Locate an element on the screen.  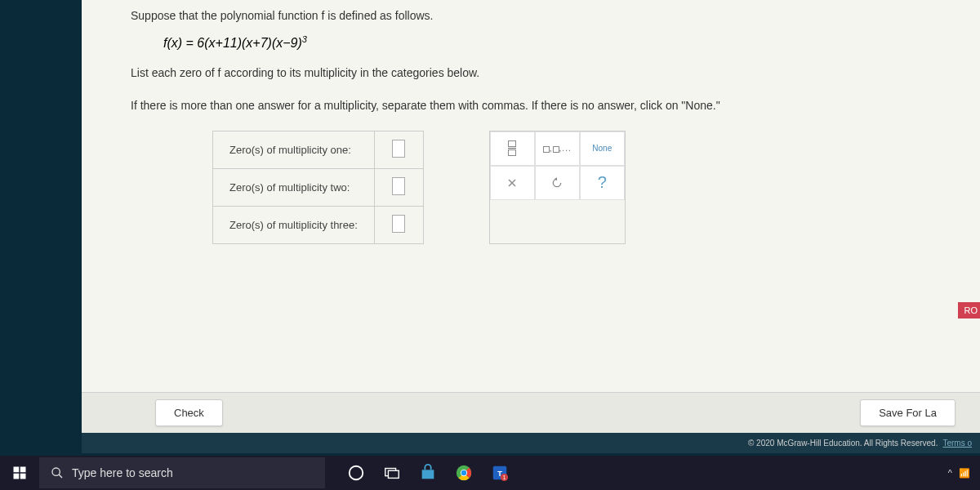
svg-text: 1 is located at coordinates (505, 477).